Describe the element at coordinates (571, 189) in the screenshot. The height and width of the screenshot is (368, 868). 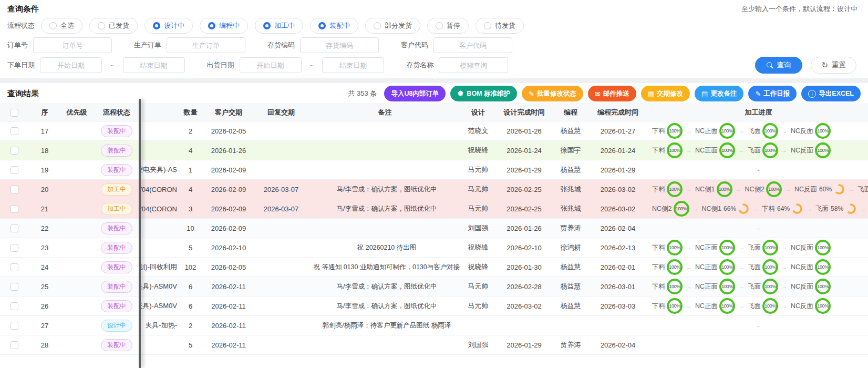
I see `programmer-cell: 张兆城` at that location.